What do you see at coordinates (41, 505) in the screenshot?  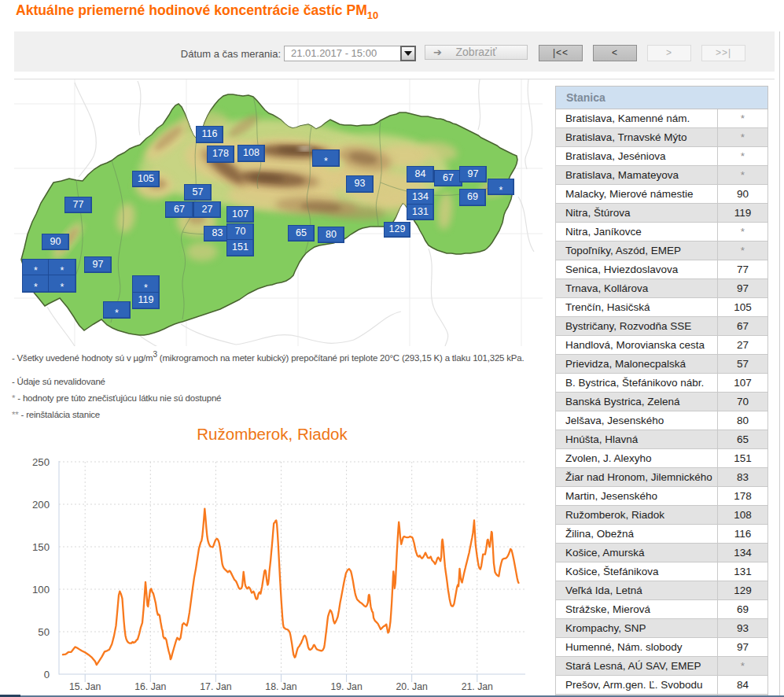 I see `svg-text: 200` at bounding box center [41, 505].